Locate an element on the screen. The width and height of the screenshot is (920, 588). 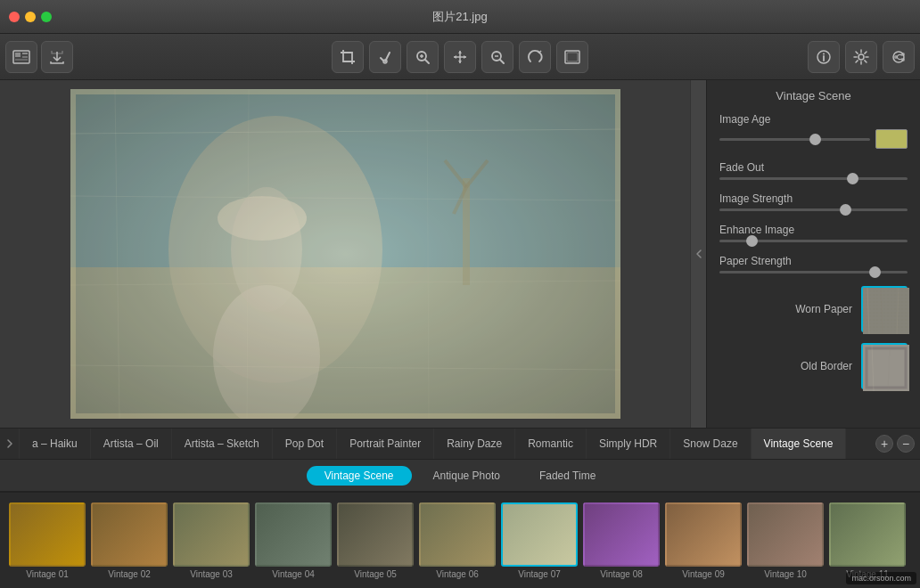
sub-tab-vintage-scene: Vintage Scene is located at coordinates (359, 476).